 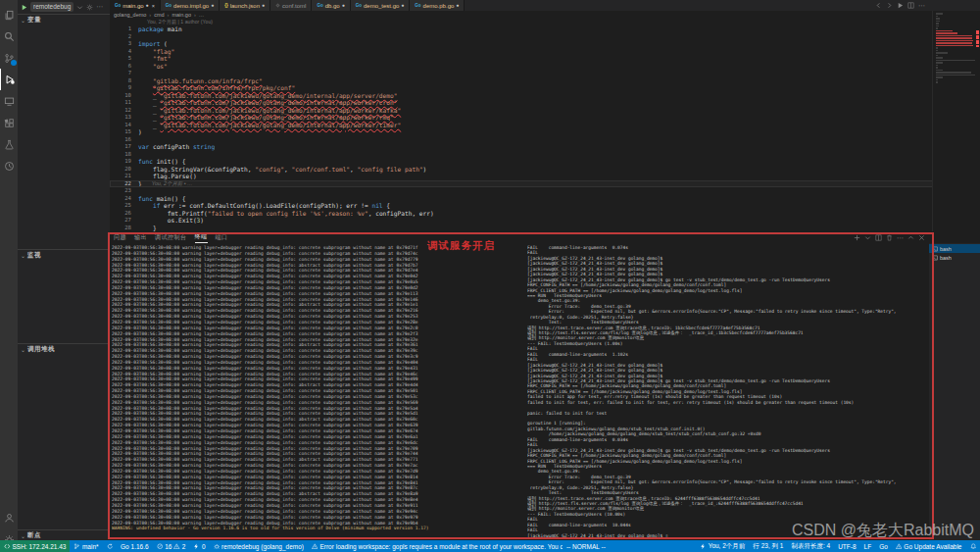 What do you see at coordinates (86, 546) in the screenshot?
I see `status-branch: main*` at bounding box center [86, 546].